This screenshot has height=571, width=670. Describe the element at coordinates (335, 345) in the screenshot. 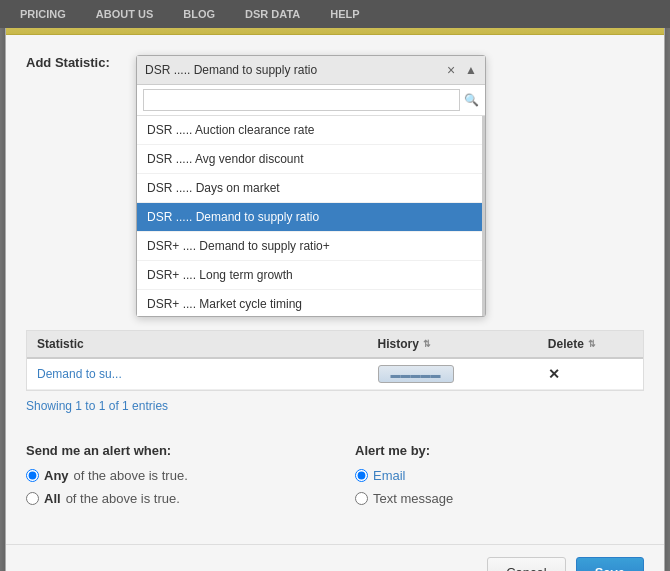

I see `table-header: Statistic History ⇅ Delete ⇅` at that location.